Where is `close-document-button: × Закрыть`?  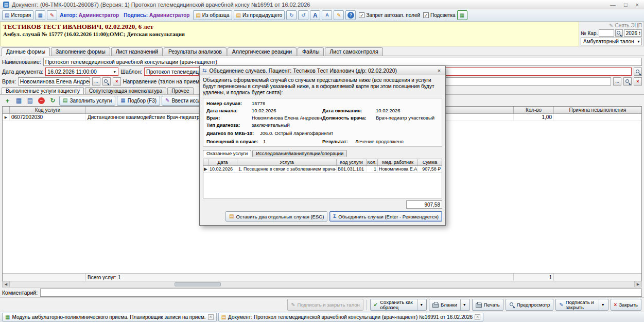 close-document-button: × Закрыть is located at coordinates (626, 305).